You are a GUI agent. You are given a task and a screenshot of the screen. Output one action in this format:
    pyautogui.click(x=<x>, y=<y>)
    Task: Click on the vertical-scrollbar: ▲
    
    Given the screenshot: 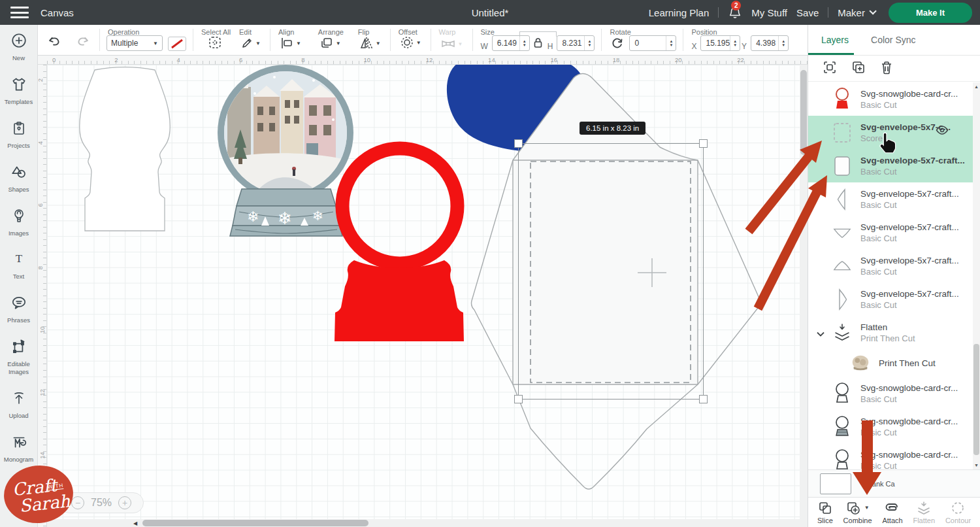 What is the action you would take?
    pyautogui.click(x=804, y=292)
    